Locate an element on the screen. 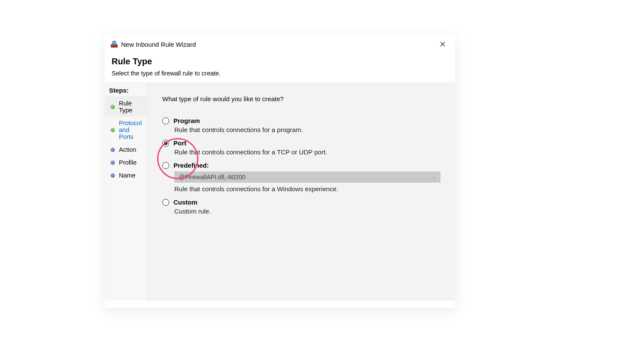 This screenshot has height=343, width=644. page-description: Select the type of firewall rule to crea… is located at coordinates (280, 73).